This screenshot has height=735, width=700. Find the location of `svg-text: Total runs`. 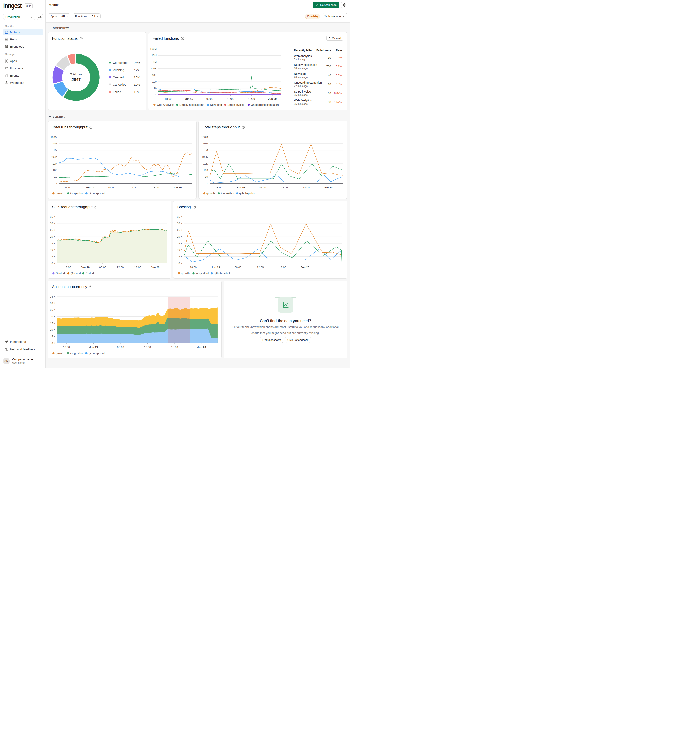

svg-text: Total runs is located at coordinates (76, 74).